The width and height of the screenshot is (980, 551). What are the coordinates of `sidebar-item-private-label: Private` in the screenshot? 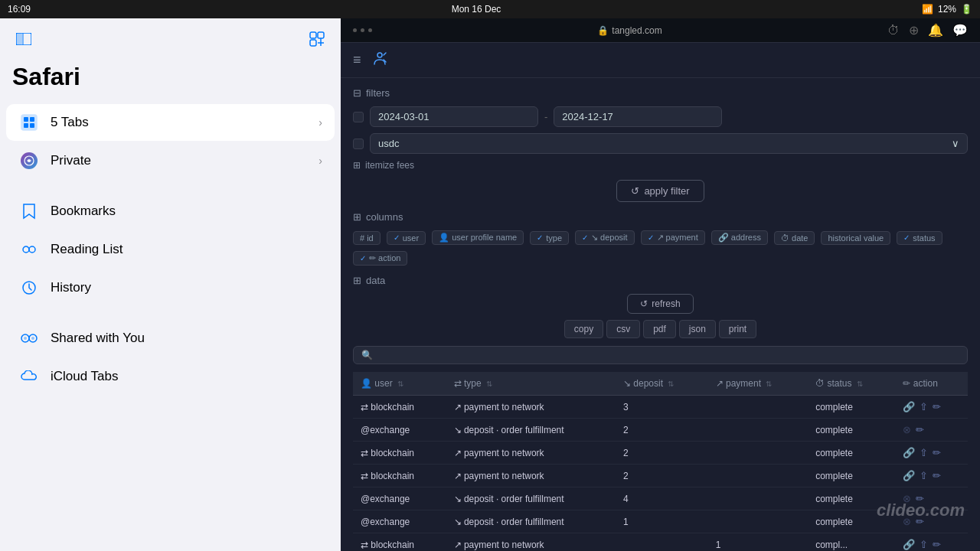 It's located at (179, 161).